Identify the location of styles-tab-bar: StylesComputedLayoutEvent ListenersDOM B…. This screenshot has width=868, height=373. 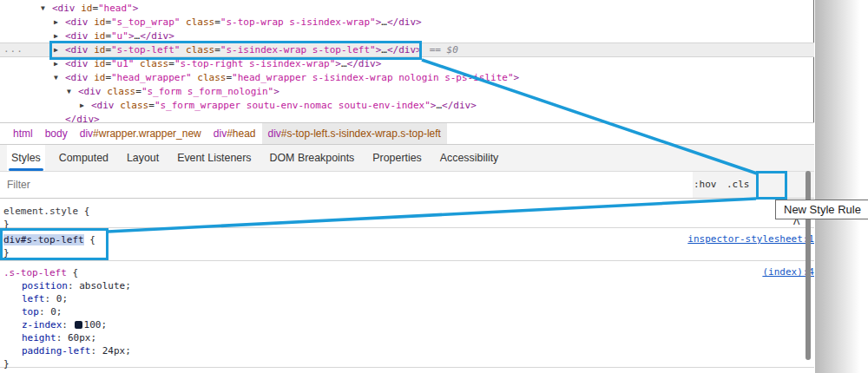
(407, 158).